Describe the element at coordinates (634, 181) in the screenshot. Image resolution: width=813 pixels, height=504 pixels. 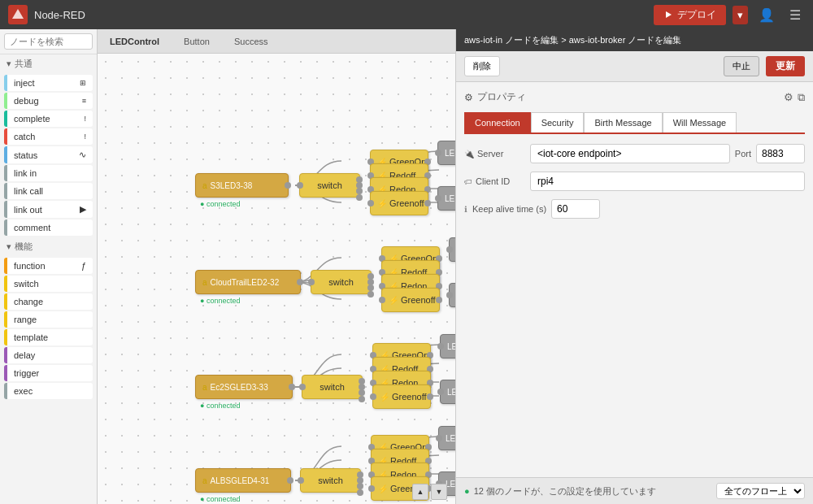
I see `connection-tab-content: 🔌 Server Port 🏷 Client ID ℹ Ke` at that location.